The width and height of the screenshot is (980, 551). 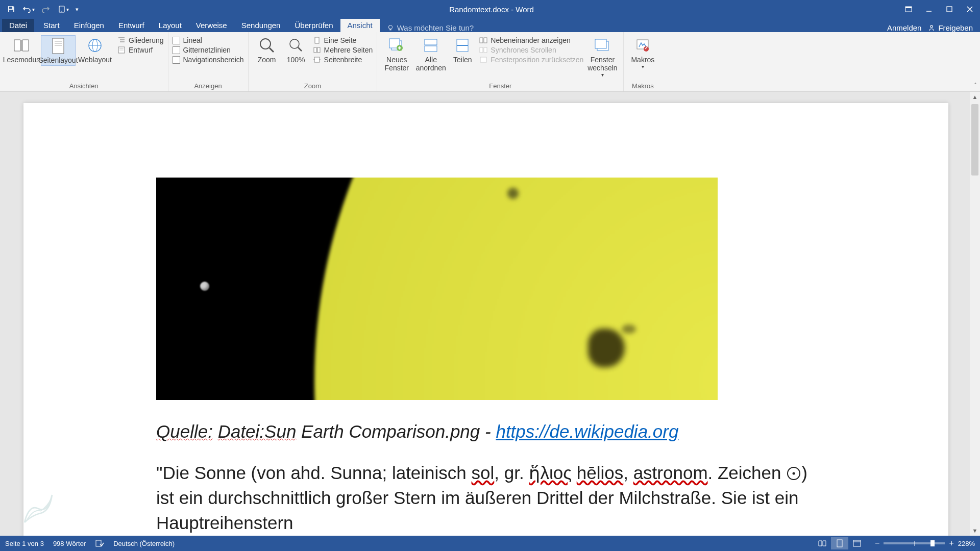 I want to click on zoom-out-button: −, so click(x=877, y=543).